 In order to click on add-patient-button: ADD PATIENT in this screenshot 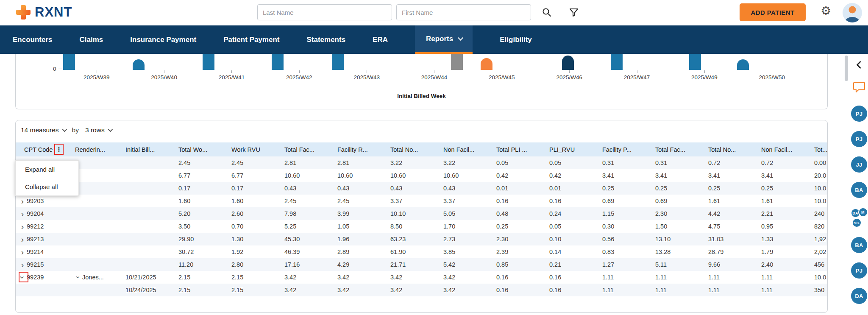, I will do `click(773, 12)`.